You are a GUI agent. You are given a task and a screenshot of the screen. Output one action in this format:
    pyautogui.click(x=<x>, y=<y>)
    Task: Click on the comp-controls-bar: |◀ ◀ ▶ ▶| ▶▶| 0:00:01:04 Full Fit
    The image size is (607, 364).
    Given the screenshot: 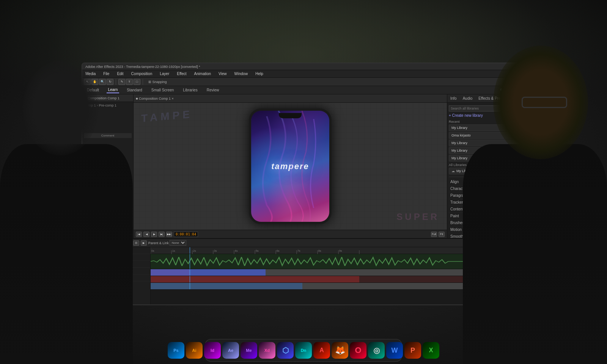 What is the action you would take?
    pyautogui.click(x=290, y=234)
    